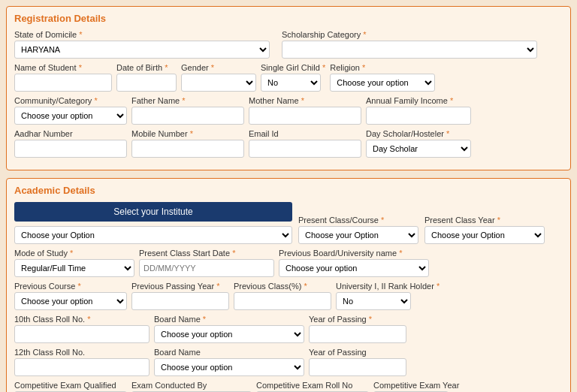 This screenshot has height=392, width=577. What do you see at coordinates (188, 149) in the screenshot?
I see `mobile-input` at bounding box center [188, 149].